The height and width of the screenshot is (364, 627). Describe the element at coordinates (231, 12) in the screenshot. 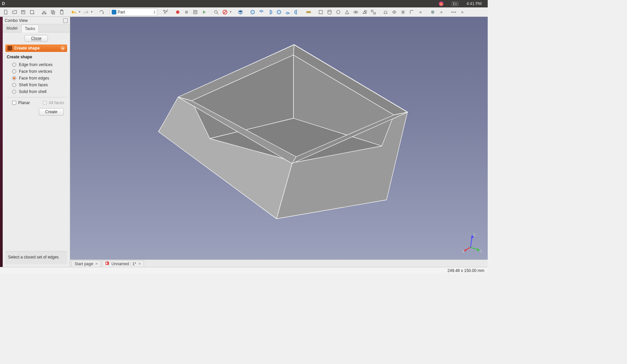

I see `draw-style-dropdown-icon: ▼` at that location.